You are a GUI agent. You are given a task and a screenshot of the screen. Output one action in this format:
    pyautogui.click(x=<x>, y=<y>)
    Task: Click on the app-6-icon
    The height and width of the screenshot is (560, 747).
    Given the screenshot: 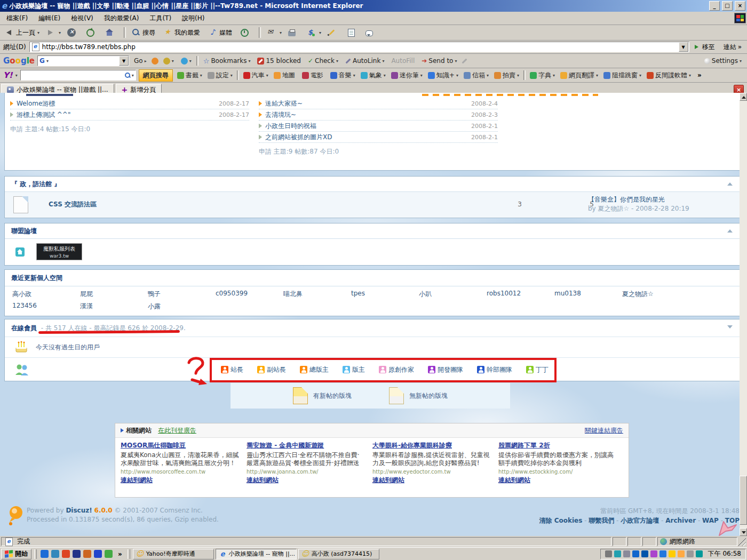 What is the action you would take?
    pyautogui.click(x=98, y=554)
    